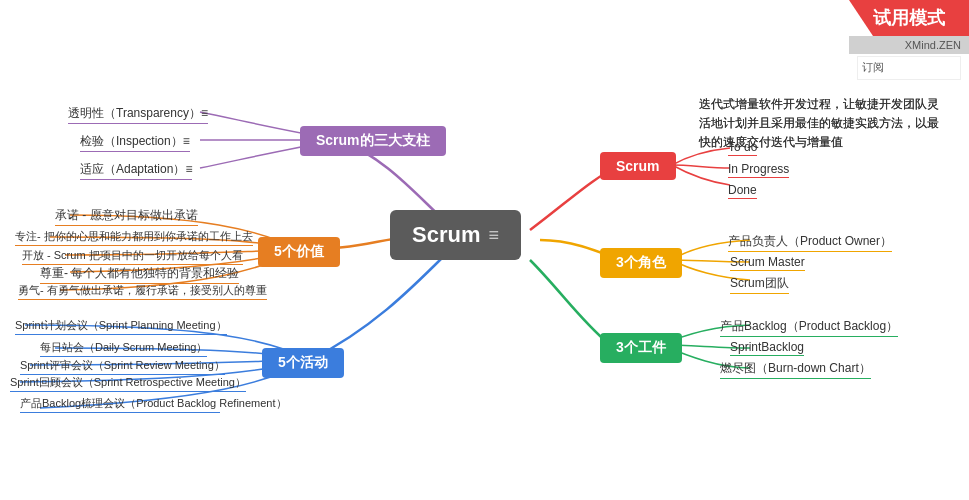  I want to click on leaf-open: 开放 - Scrum 把项目中的一切开放给每个人看, so click(132, 256).